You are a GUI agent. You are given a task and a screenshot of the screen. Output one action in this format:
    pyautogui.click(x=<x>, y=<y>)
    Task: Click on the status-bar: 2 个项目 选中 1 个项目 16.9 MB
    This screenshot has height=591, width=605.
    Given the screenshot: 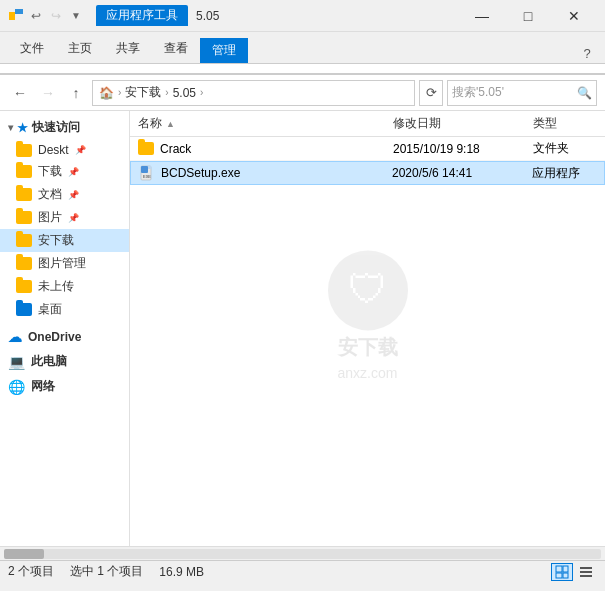 What is the action you would take?
    pyautogui.click(x=302, y=571)
    